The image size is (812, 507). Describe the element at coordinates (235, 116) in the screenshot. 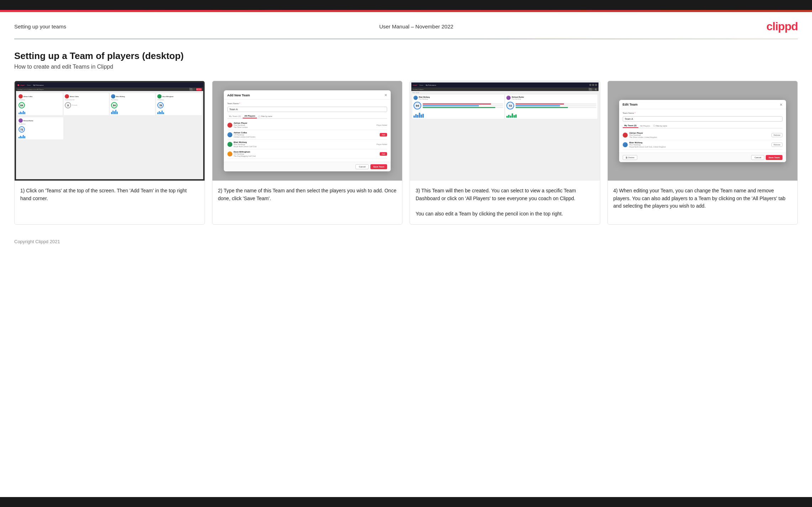

I see `my-team-tab: My Team (2)` at that location.